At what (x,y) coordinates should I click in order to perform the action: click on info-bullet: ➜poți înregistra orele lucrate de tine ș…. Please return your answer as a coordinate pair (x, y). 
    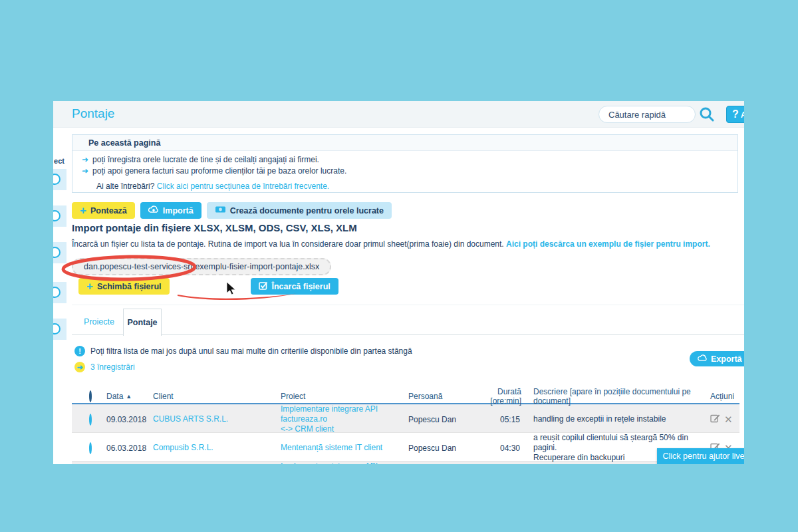
    Looking at the image, I should click on (405, 158).